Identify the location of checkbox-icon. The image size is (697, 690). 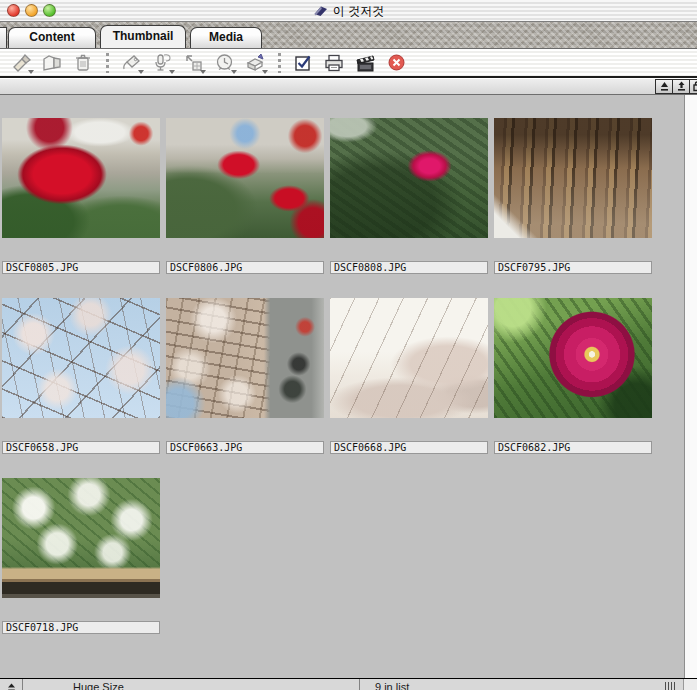
(303, 63).